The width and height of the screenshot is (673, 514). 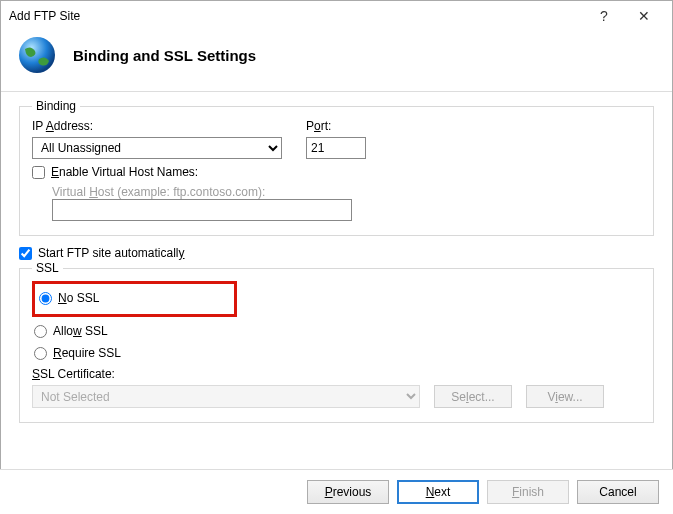 What do you see at coordinates (124, 172) in the screenshot?
I see `enable-virtual-host-label: Enable Virtual Host Names:` at bounding box center [124, 172].